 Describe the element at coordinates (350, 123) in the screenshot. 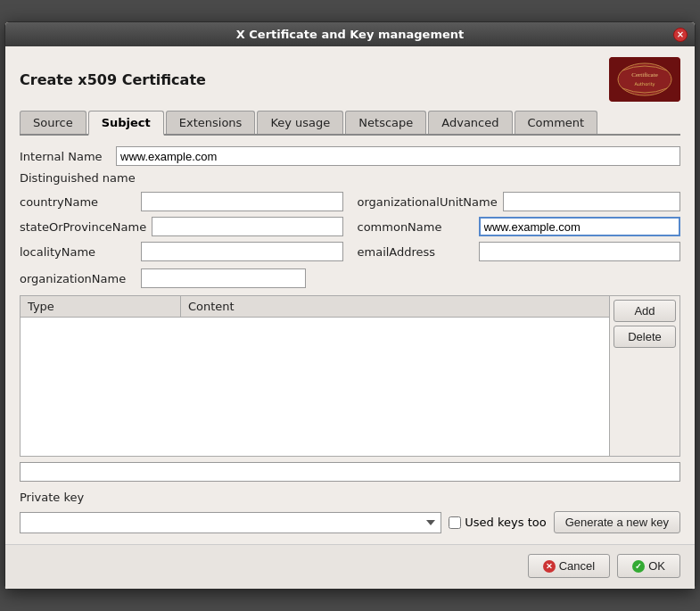

I see `tab-bar: Source Subject Extensions Key usage Nets…` at that location.